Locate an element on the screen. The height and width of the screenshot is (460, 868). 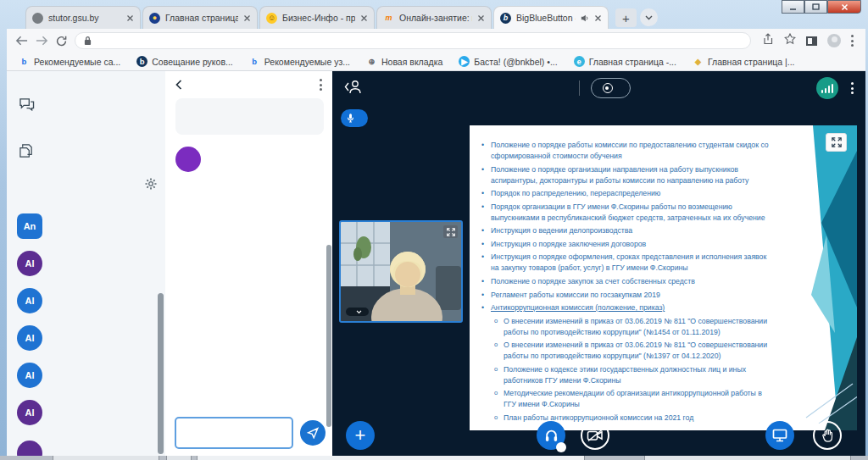
audio-button is located at coordinates (551, 435).